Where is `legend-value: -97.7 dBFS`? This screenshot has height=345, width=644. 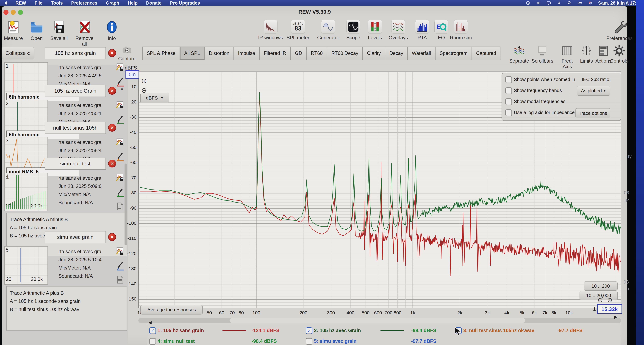
legend-value: -97.7 dBFS is located at coordinates (570, 331).